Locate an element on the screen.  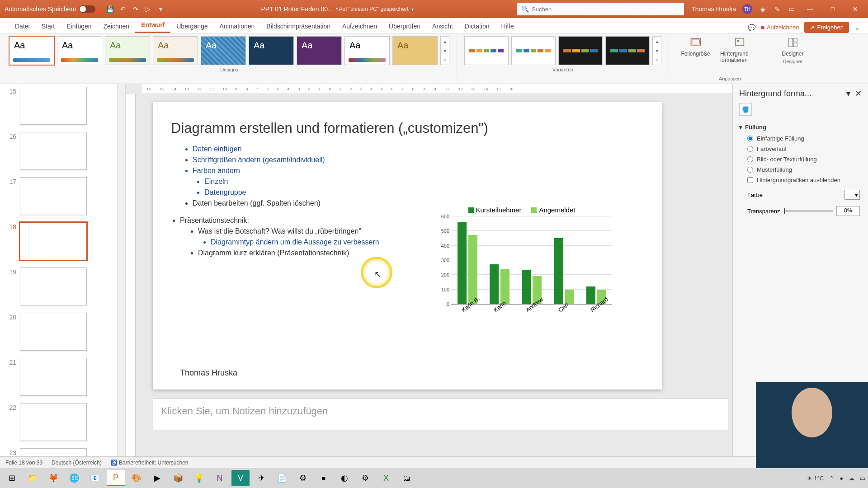
fill-bucket-icon: 🪣 is located at coordinates (745, 109).